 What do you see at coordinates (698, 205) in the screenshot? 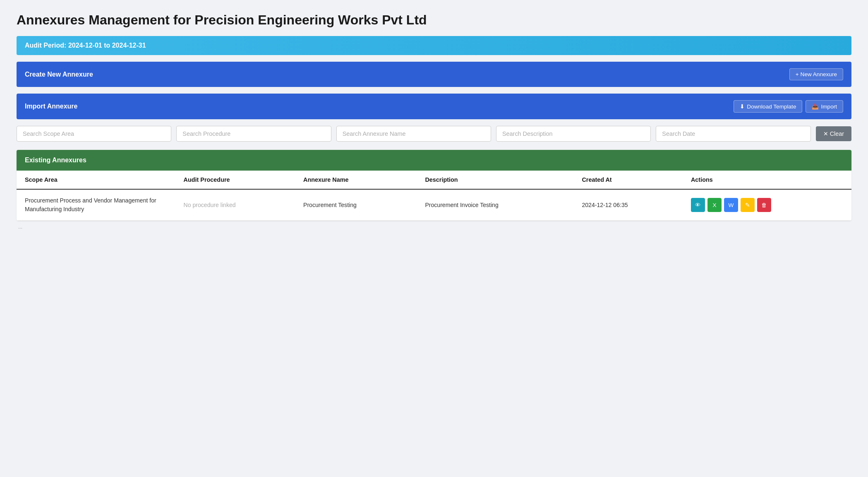
I see `view-button: 👁` at bounding box center [698, 205].